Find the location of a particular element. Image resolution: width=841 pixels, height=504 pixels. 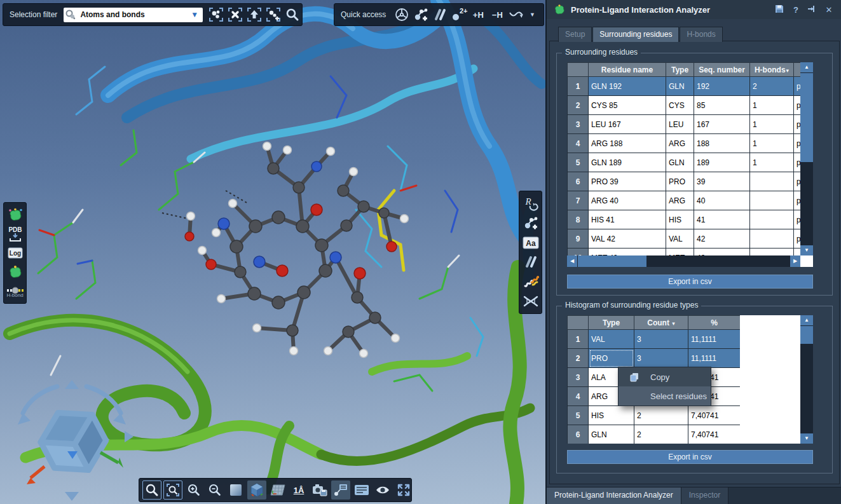

pin-icon is located at coordinates (812, 10).